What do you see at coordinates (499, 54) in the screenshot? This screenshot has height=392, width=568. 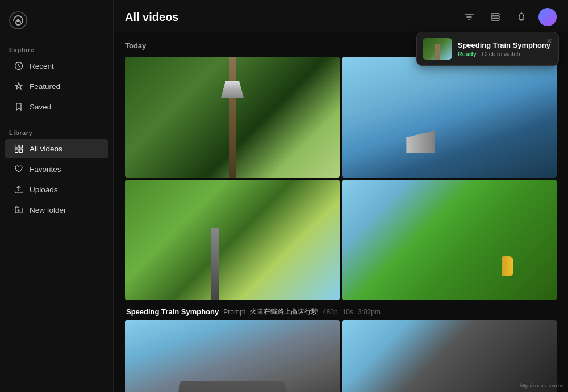 I see `notification-cta: · Click to watch` at bounding box center [499, 54].